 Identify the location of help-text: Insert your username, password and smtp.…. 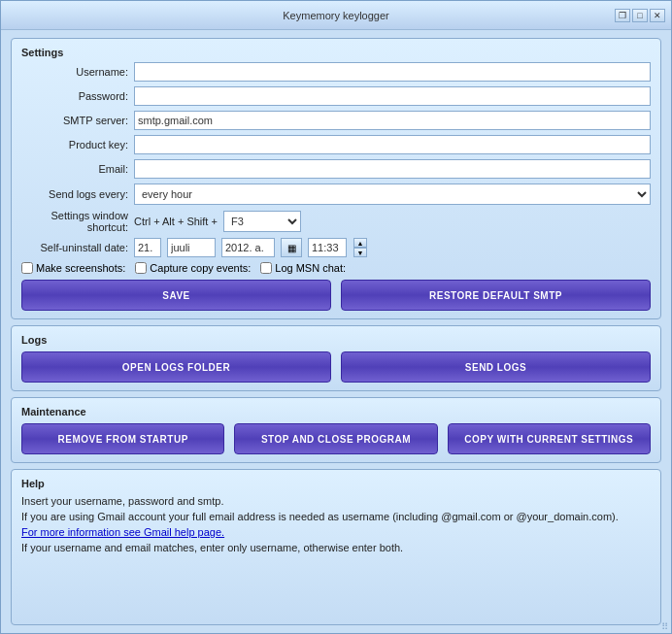
(336, 524).